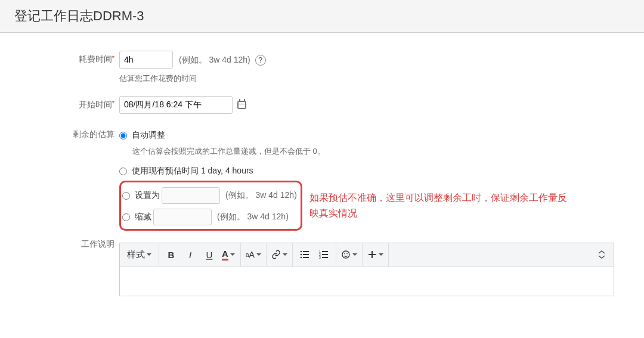  Describe the element at coordinates (305, 255) in the screenshot. I see `bullet-list-icon` at that location.